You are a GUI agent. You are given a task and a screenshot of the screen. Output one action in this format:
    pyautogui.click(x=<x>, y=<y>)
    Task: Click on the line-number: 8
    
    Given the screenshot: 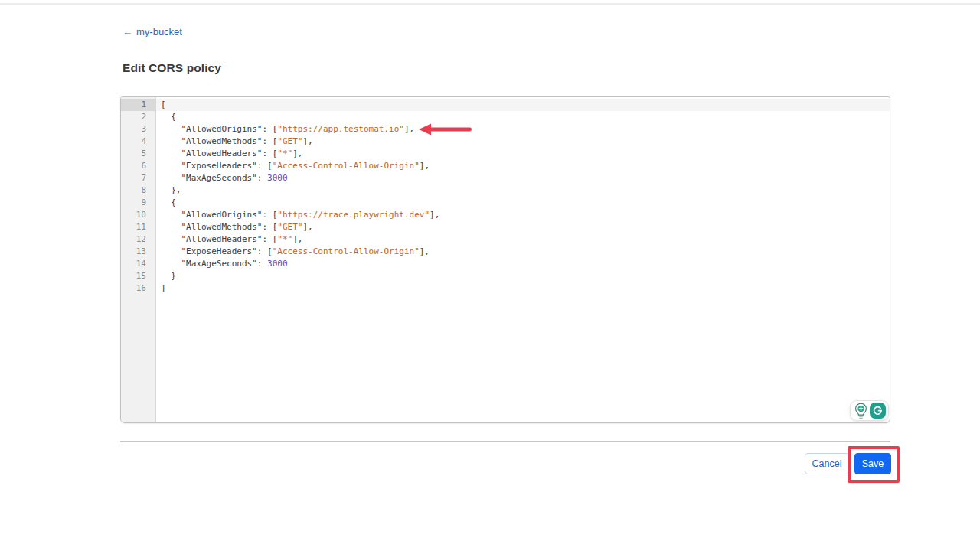 What is the action you would take?
    pyautogui.click(x=138, y=191)
    